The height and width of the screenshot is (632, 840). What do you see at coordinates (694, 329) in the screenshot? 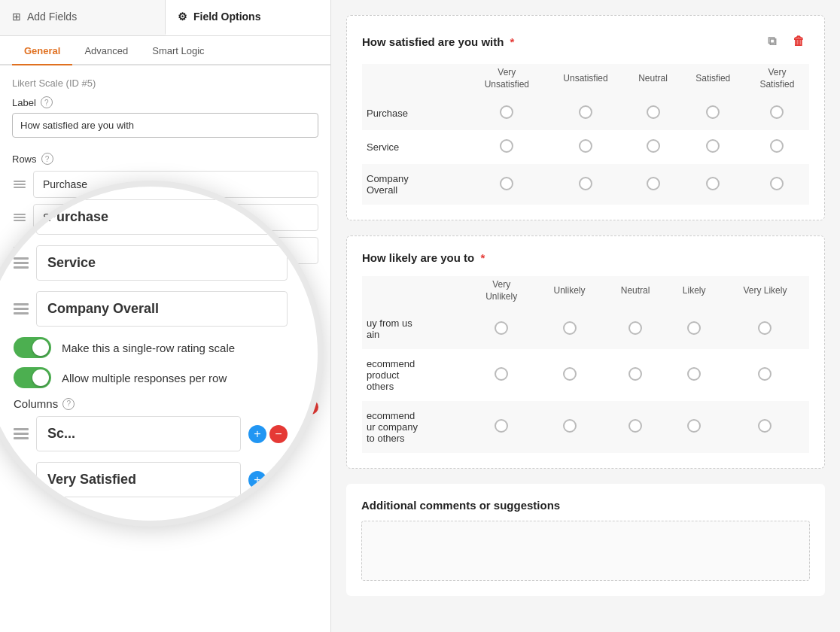
I see `likelihood-r0-c3` at bounding box center [694, 329].